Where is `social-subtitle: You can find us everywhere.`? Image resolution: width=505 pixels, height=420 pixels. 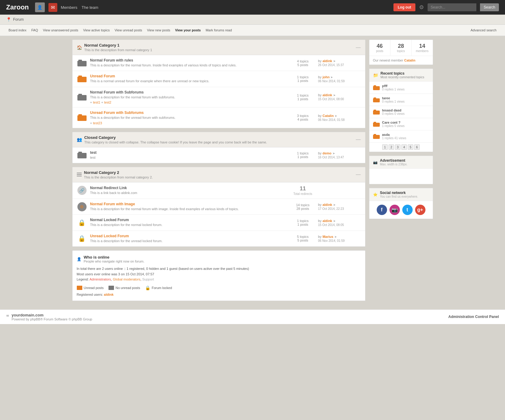
social-subtitle: You can find us everywhere. is located at coordinates (399, 197).